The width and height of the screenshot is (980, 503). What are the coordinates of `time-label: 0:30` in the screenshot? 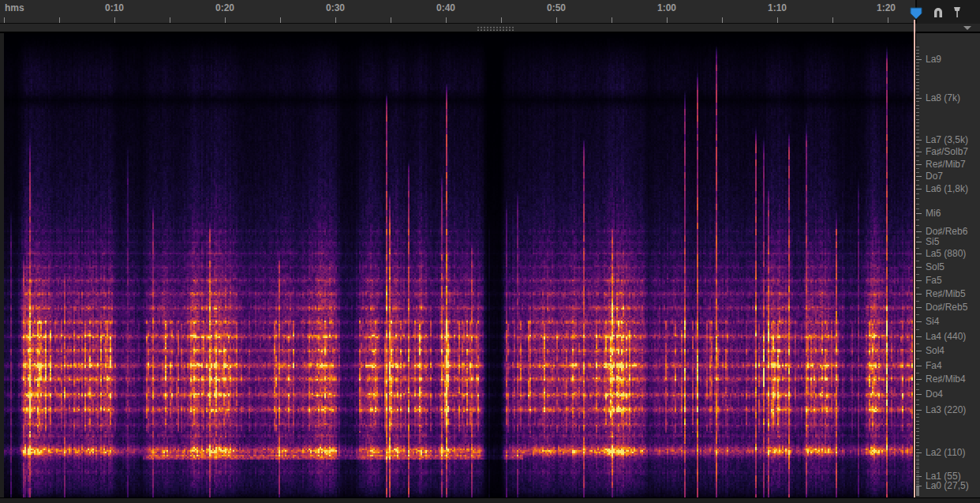 It's located at (335, 8).